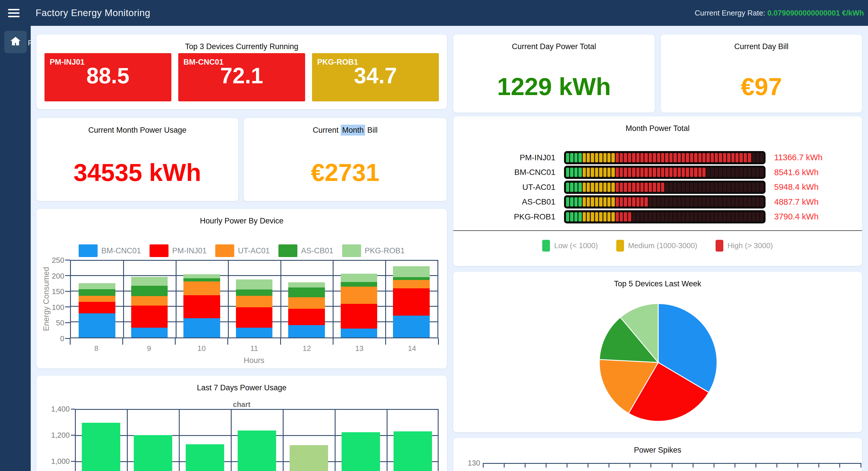 The height and width of the screenshot is (471, 868). I want to click on y-tick-label: 0, so click(56, 339).